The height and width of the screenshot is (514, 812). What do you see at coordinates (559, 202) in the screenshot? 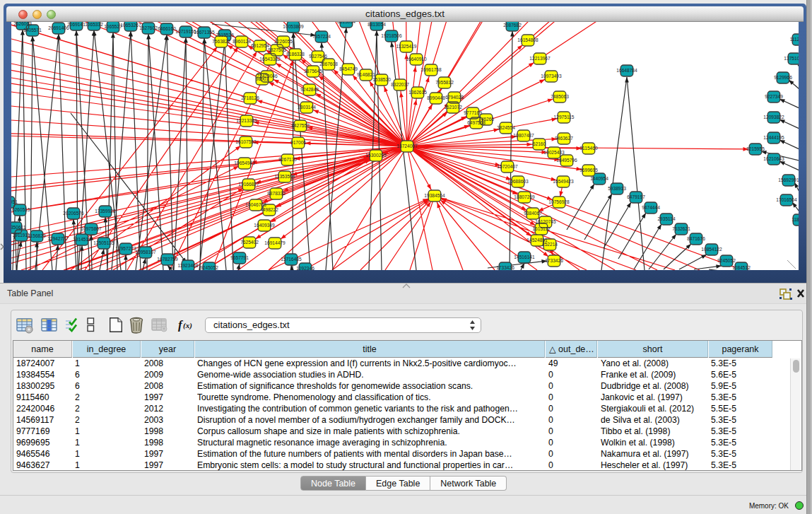
I see `svg-text: 10756928` at bounding box center [559, 202].